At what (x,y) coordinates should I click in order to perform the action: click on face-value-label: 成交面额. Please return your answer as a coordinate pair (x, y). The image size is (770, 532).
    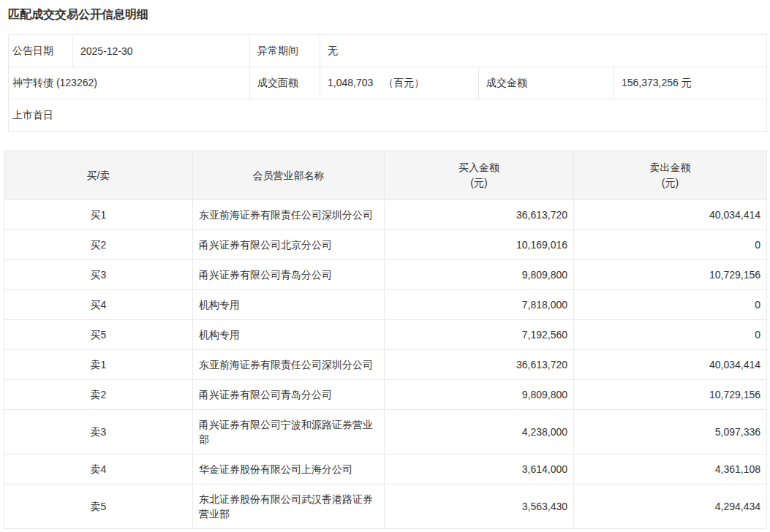
    Looking at the image, I should click on (285, 83).